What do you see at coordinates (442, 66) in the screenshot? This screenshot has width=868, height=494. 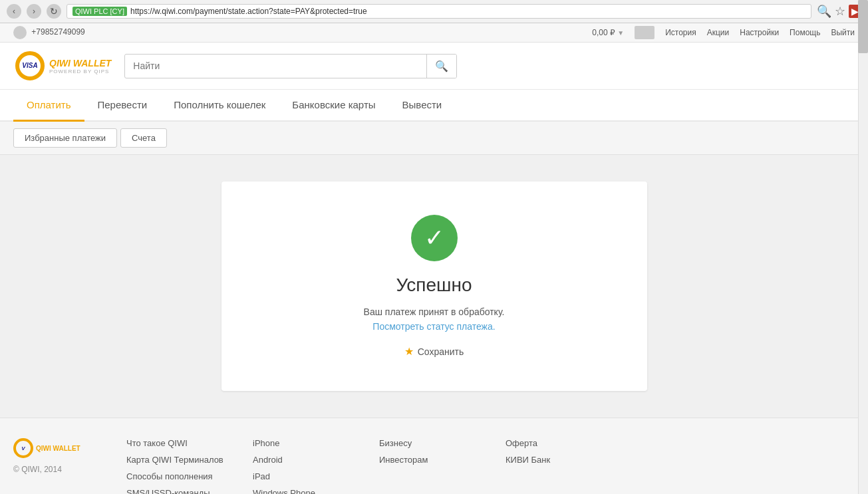 I see `search-button: 🔍` at bounding box center [442, 66].